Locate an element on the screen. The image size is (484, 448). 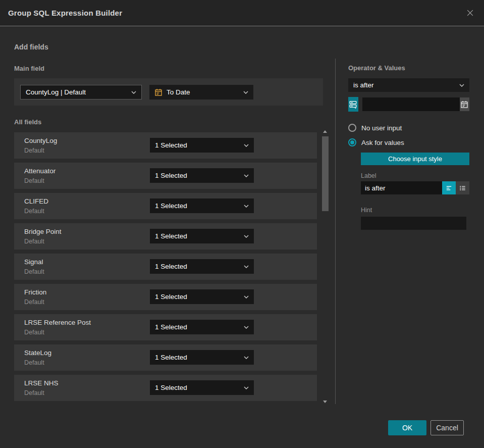
close-button is located at coordinates (470, 13).